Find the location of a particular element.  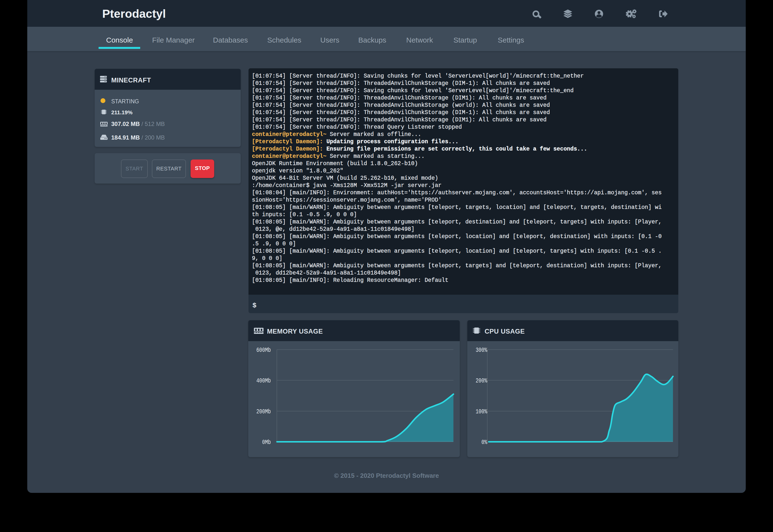

svg-text: 400Mb is located at coordinates (264, 381).